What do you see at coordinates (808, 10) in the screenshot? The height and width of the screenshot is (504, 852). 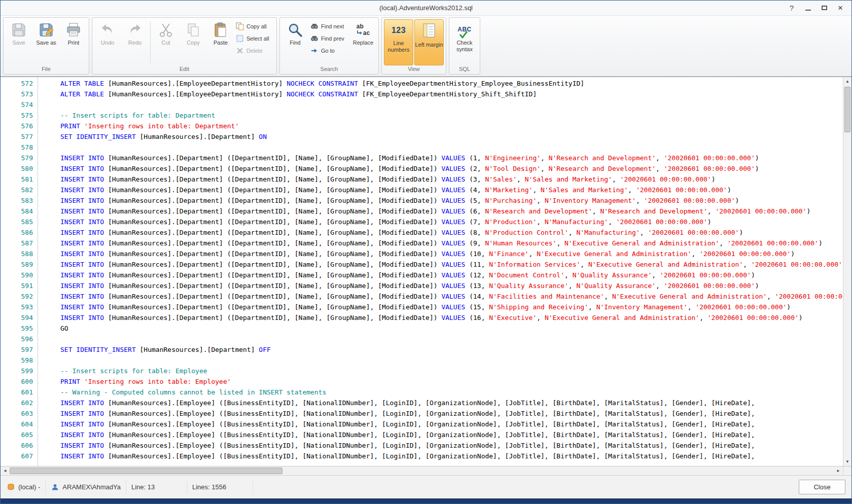 I see `minimize-icon` at bounding box center [808, 10].